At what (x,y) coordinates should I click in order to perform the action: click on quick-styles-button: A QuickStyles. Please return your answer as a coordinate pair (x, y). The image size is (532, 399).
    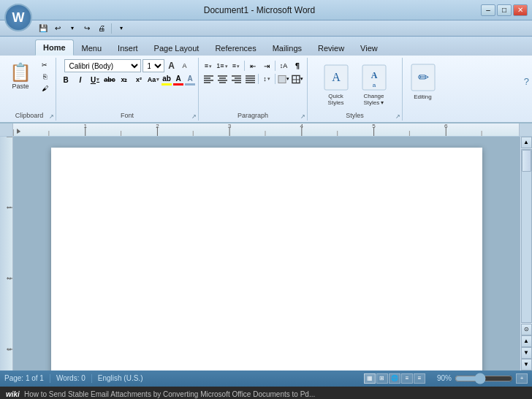
    Looking at the image, I should click on (336, 84).